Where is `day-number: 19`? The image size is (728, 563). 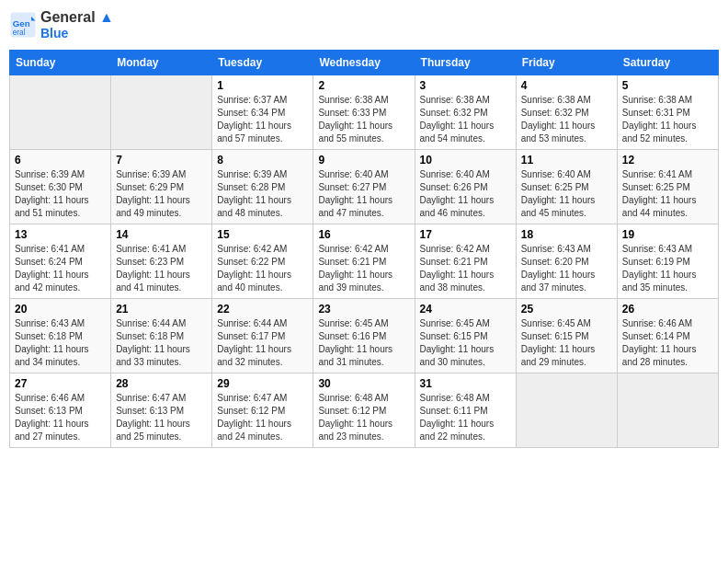
day-number: 19 is located at coordinates (667, 235).